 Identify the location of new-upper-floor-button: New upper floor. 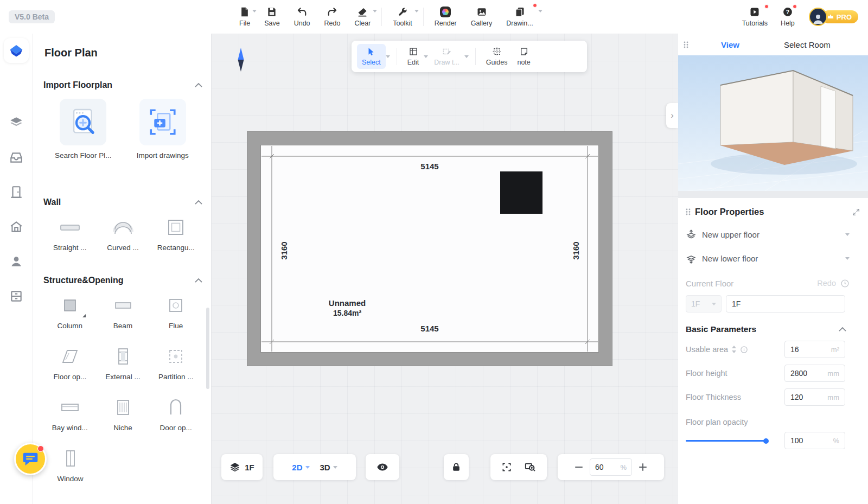
(777, 234).